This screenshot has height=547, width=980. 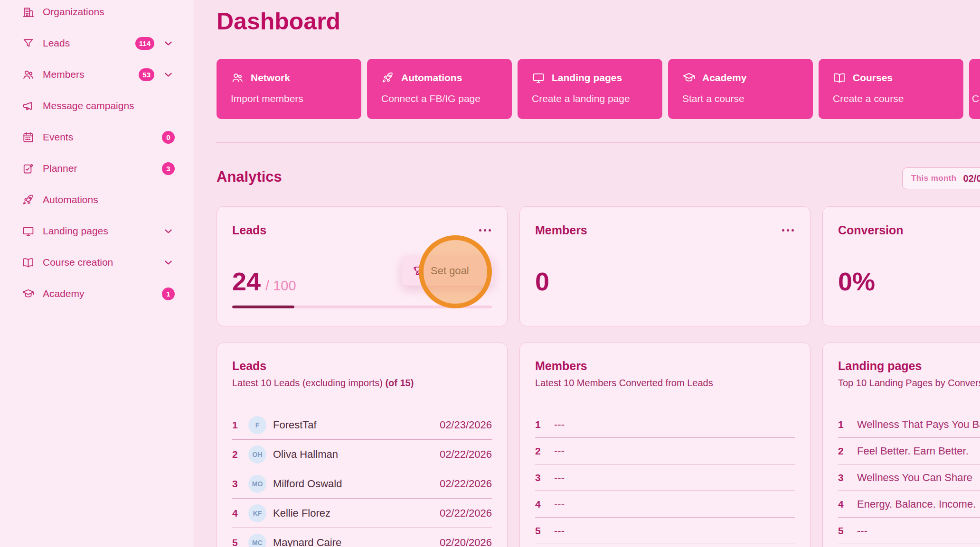 What do you see at coordinates (665, 531) in the screenshot?
I see `member-row: 5 ---` at bounding box center [665, 531].